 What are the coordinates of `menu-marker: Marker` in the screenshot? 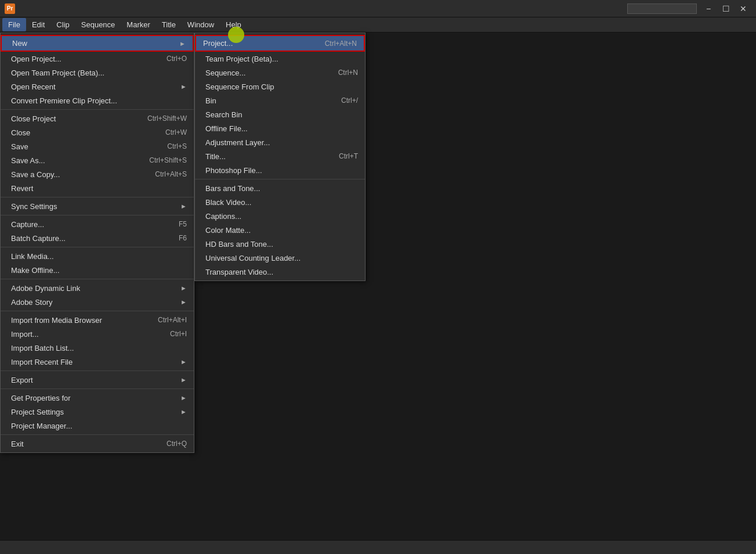 It's located at (138, 24).